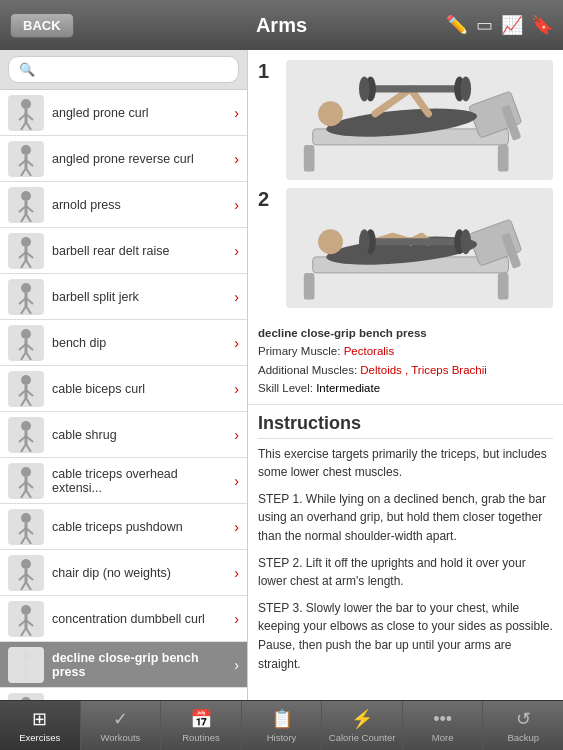 The width and height of the screenshot is (563, 750). What do you see at coordinates (236, 297) in the screenshot?
I see `exercise-chevron-4: ›` at bounding box center [236, 297].